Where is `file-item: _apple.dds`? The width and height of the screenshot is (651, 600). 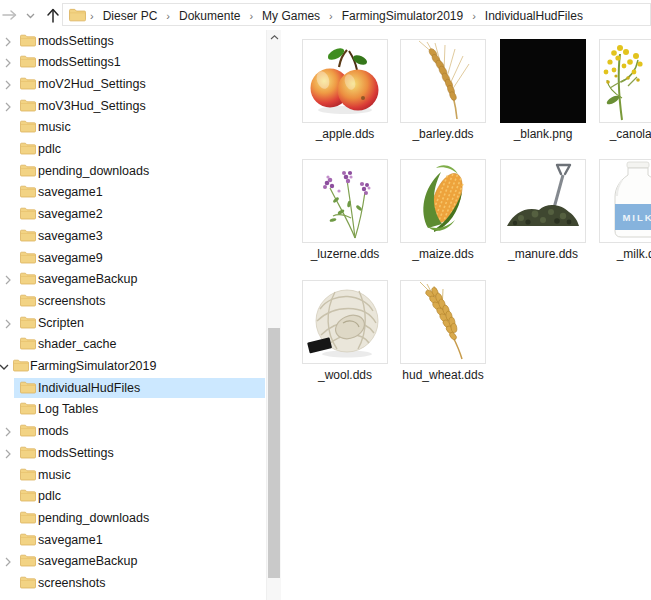 file-item: _apple.dds is located at coordinates (345, 90).